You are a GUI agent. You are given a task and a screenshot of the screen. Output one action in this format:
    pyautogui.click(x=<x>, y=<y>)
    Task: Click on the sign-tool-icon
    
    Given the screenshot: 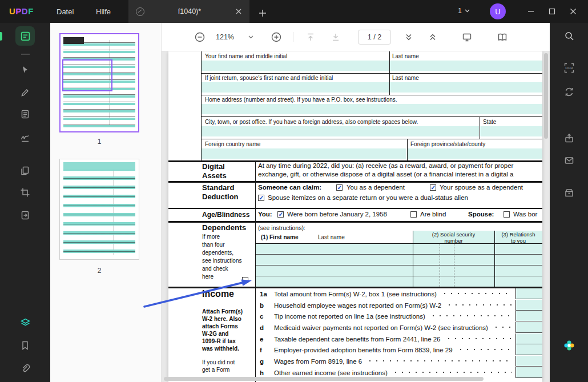 What is the action you would take?
    pyautogui.click(x=25, y=138)
    